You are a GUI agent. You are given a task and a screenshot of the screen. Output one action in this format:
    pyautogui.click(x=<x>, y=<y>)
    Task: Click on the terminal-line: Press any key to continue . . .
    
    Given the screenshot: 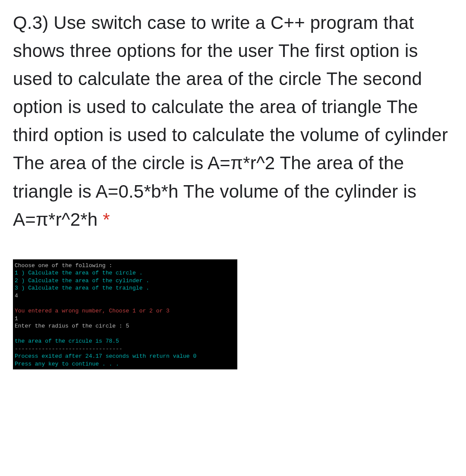 What is the action you would take?
    pyautogui.click(x=125, y=364)
    